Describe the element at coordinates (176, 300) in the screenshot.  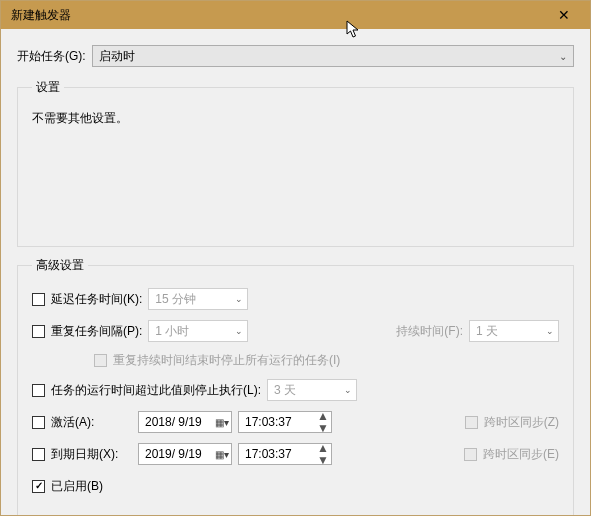
I see `delay-value: 15 分钟` at that location.